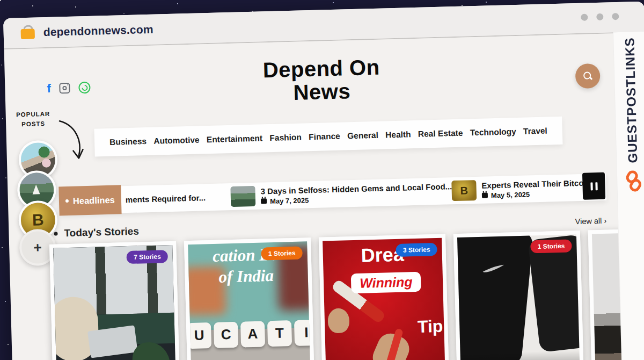 The width and height of the screenshot is (644, 360). Describe the element at coordinates (249, 334) in the screenshot. I see `letter-dice: U C A T I` at that location.